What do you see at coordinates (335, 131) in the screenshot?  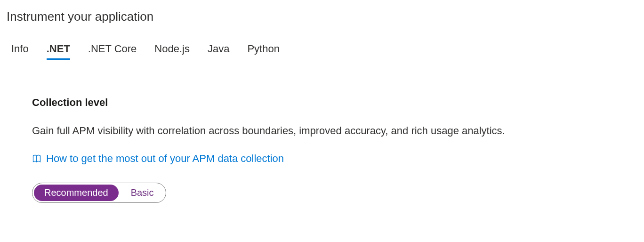 I see `collection-level-description: Gain full APM visibility with correlatio…` at bounding box center [335, 131].